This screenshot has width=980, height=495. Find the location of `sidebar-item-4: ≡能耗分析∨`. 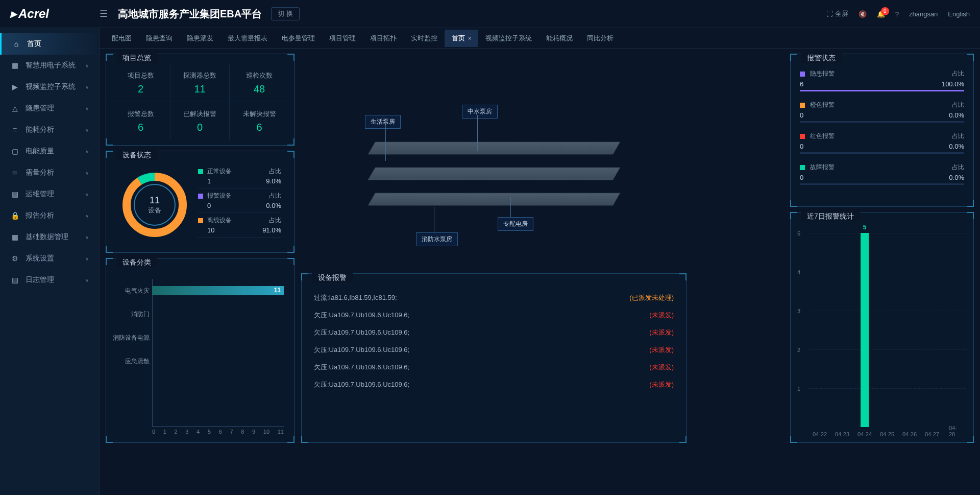

sidebar-item-4: ≡能耗分析∨ is located at coordinates (50, 130).